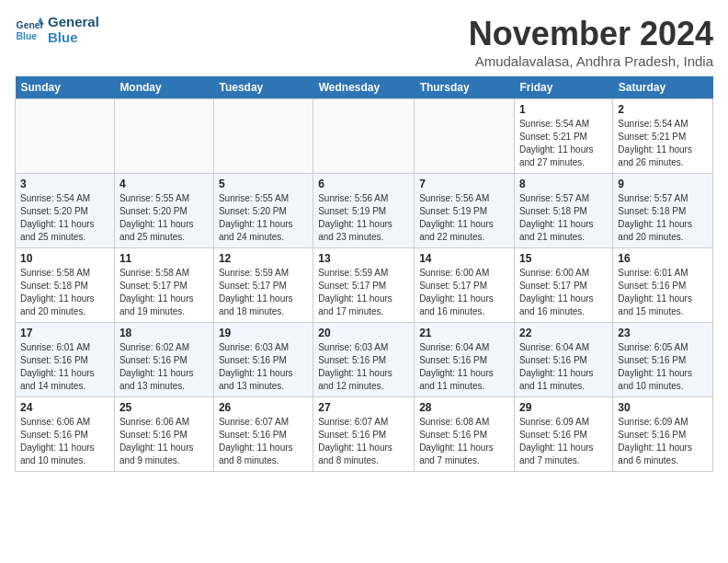  Describe the element at coordinates (364, 88) in the screenshot. I see `col-header-wednesday: Wednesday` at that location.